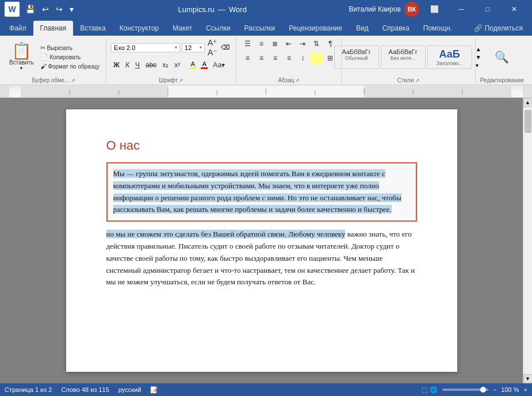  What do you see at coordinates (21, 68) in the screenshot?
I see `paste-dropdown: ▾` at bounding box center [21, 68].